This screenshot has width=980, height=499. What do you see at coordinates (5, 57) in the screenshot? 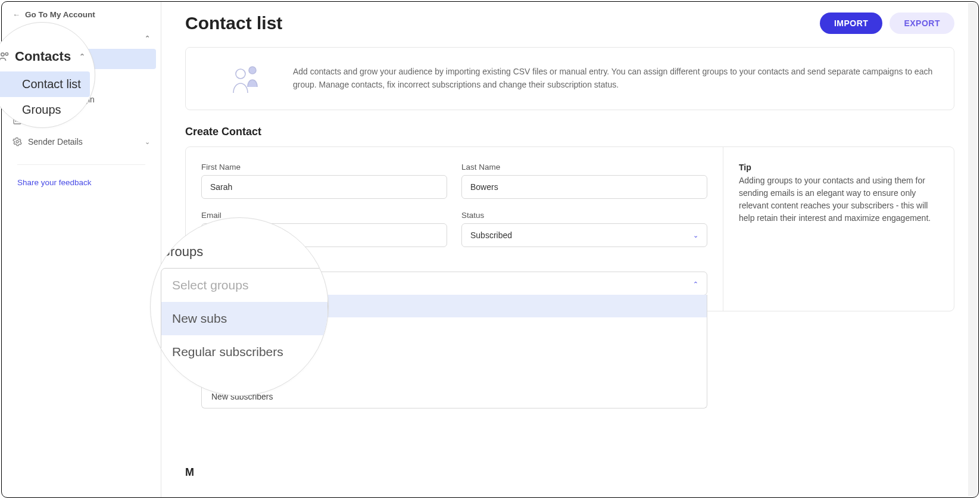
I see `contacts-icon` at bounding box center [5, 57].